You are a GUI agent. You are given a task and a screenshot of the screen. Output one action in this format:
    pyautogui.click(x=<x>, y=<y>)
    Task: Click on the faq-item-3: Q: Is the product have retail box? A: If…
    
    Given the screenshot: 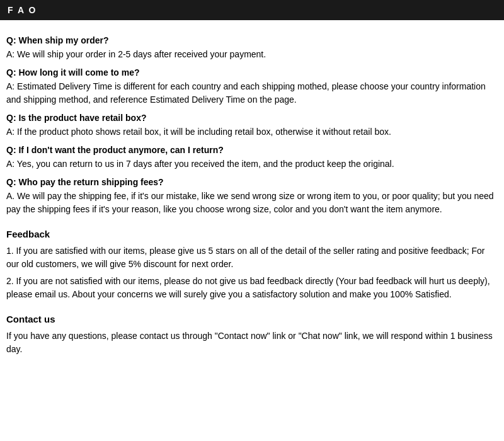 What is the action you would take?
    pyautogui.click(x=252, y=126)
    